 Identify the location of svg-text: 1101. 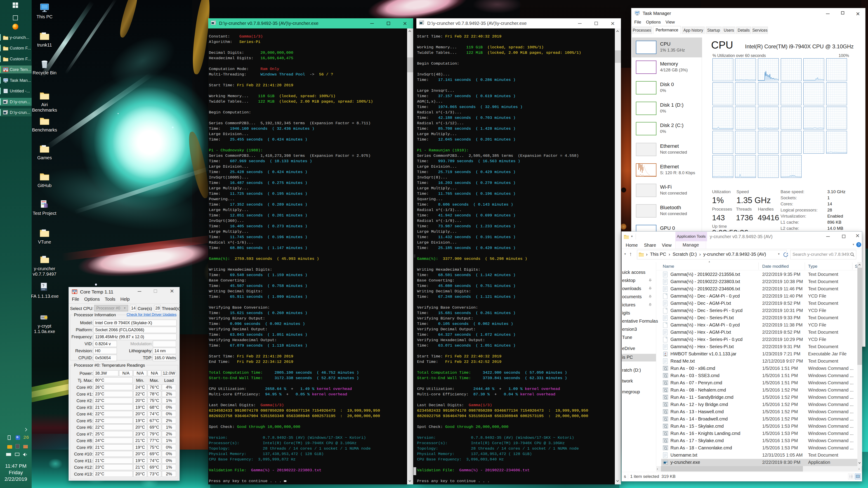
(43, 290).